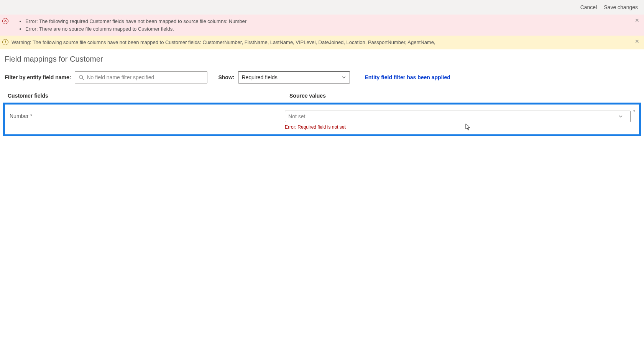 Image resolution: width=644 pixels, height=343 pixels. What do you see at coordinates (589, 7) in the screenshot?
I see `cancel-button: Cancel` at bounding box center [589, 7].